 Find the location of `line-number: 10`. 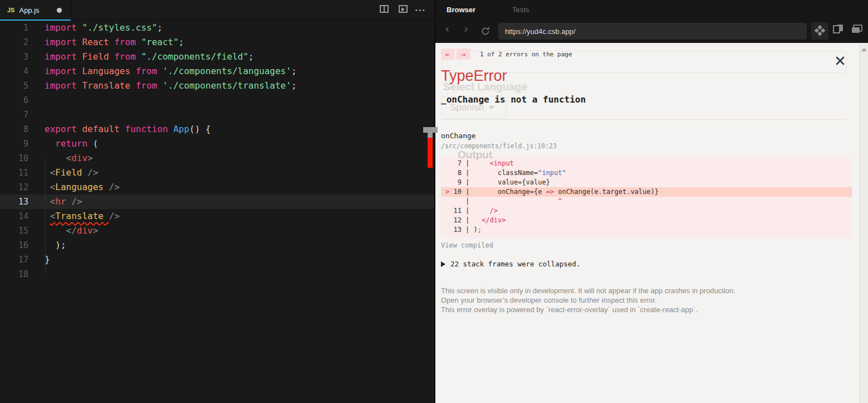

line-number: 10 is located at coordinates (14, 158).